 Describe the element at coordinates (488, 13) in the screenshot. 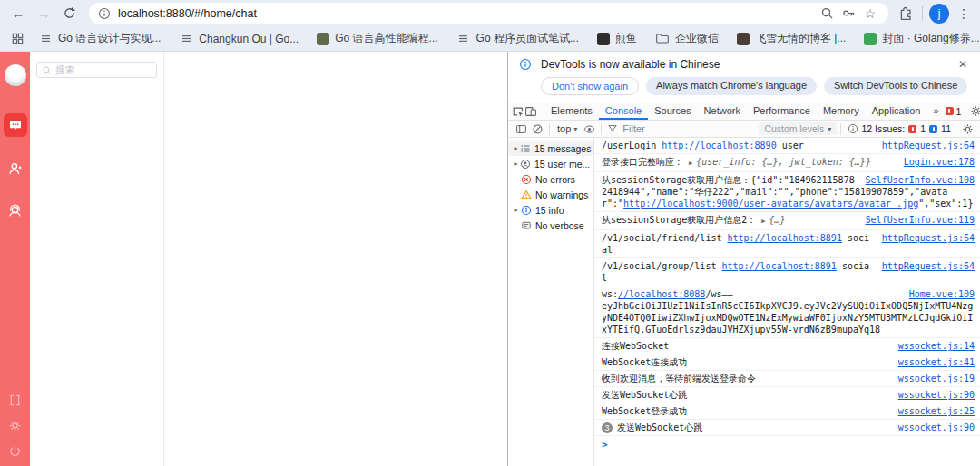

I see `url-bar: localhost:8880/#/home/chat ☆` at that location.